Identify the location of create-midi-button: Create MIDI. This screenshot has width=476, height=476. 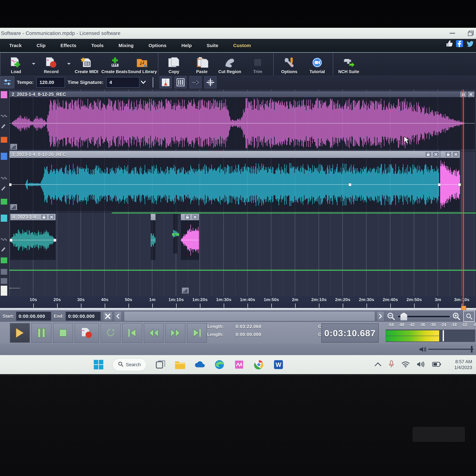
(86, 64).